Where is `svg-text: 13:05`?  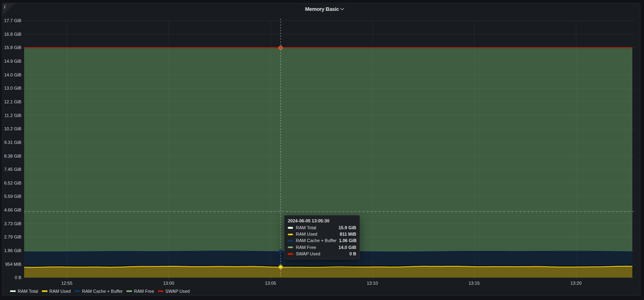 svg-text: 13:05 is located at coordinates (270, 283).